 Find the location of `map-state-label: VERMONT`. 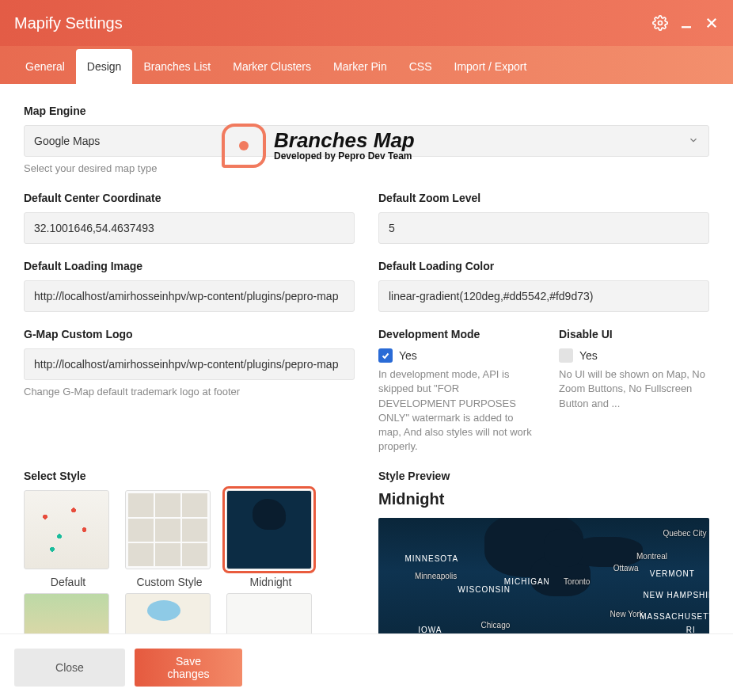

map-state-label: VERMONT is located at coordinates (673, 573).